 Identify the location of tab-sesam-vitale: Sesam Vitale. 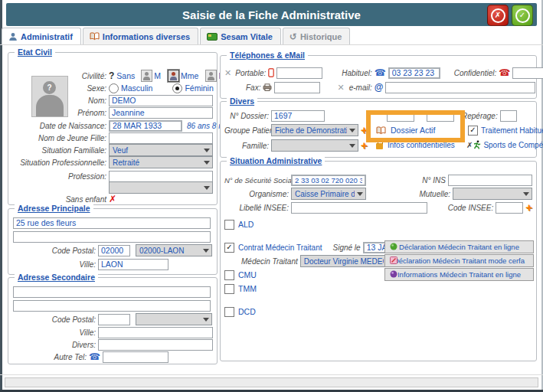
(240, 36).